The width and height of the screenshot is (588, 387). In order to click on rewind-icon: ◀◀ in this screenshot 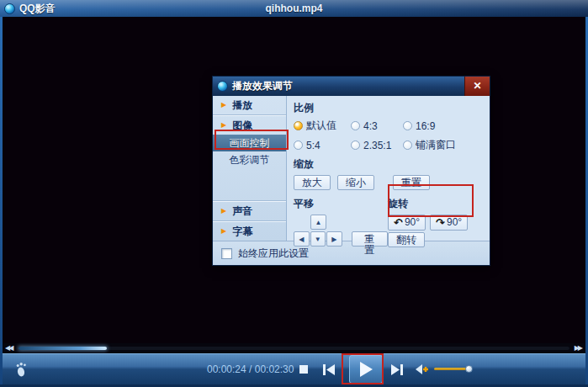, I will do `click(8, 348)`.